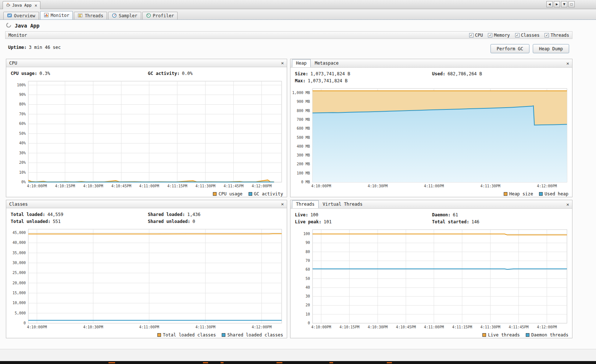 This screenshot has height=364, width=596. Describe the element at coordinates (146, 72) in the screenshot. I see `cpu-stats: CPU usage:0.3% GC activity:0.0%` at that location.